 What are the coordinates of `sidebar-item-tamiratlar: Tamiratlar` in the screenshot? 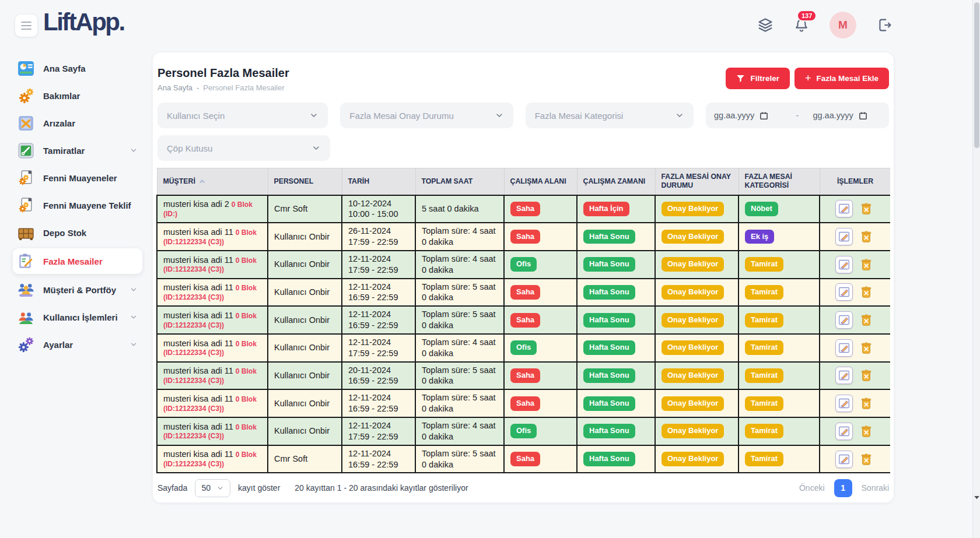 It's located at (78, 150).